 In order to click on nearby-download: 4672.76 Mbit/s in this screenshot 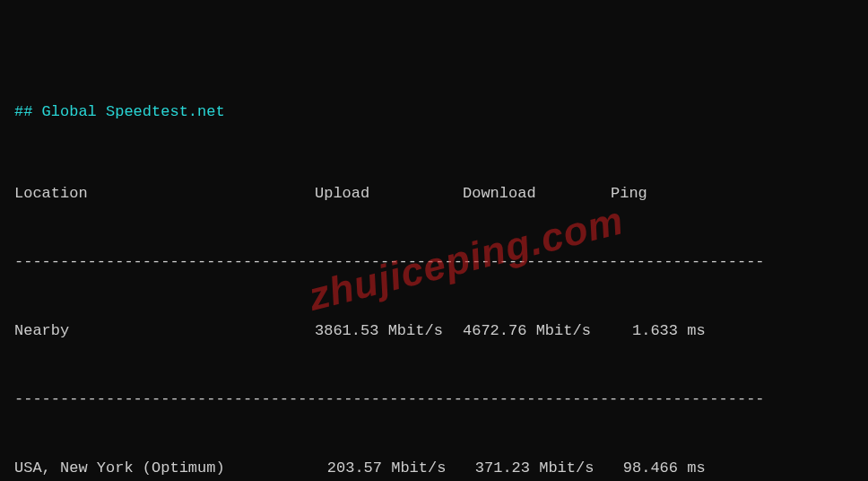, I will do `click(536, 331)`.